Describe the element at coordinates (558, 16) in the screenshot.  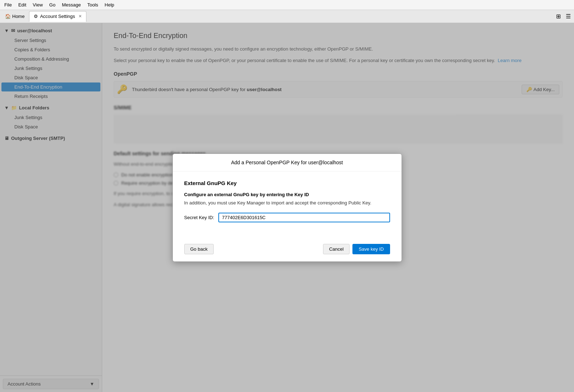
I see `grid-icon: ⊞` at that location.